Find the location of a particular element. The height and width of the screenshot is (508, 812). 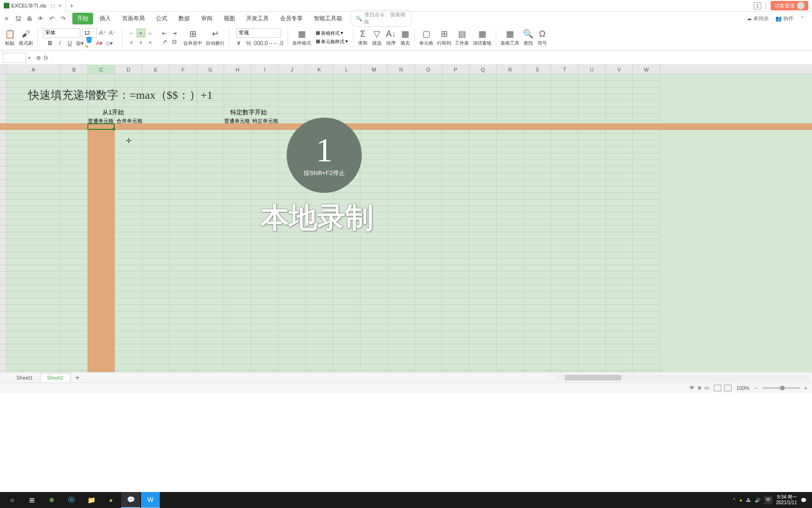

align-top: ⌐ is located at coordinates (132, 33).